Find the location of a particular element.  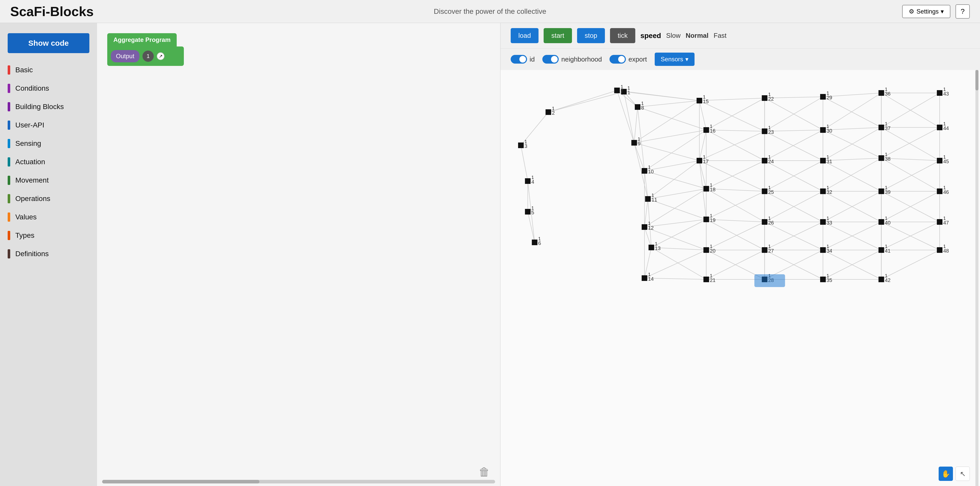

svg-text: 23 is located at coordinates (771, 132).